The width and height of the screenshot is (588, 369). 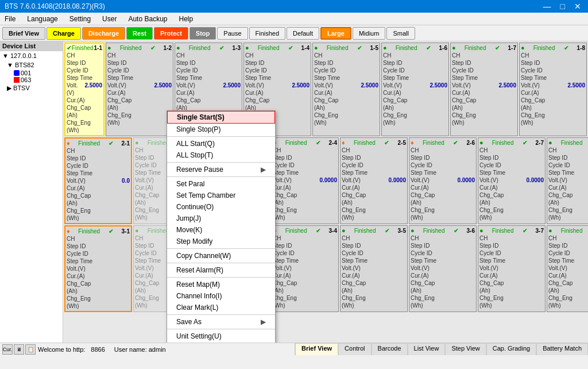 I want to click on menu-file: File, so click(x=10, y=19).